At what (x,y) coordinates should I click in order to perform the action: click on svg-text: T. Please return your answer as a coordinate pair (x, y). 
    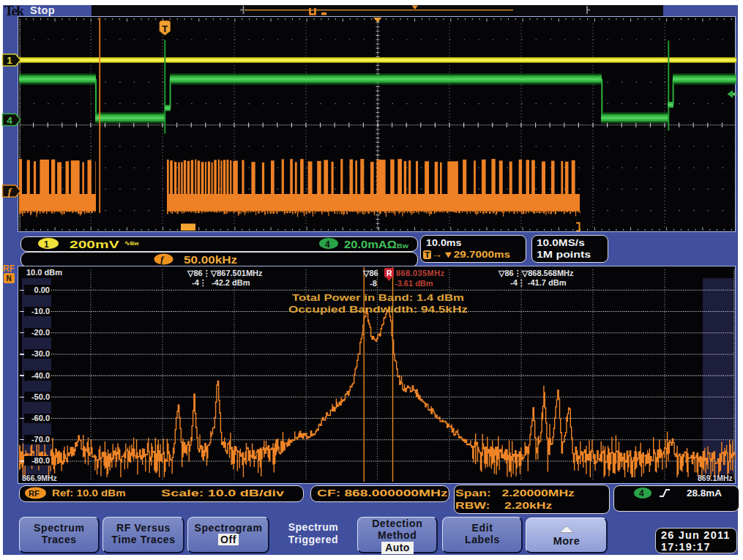
    Looking at the image, I should click on (165, 28).